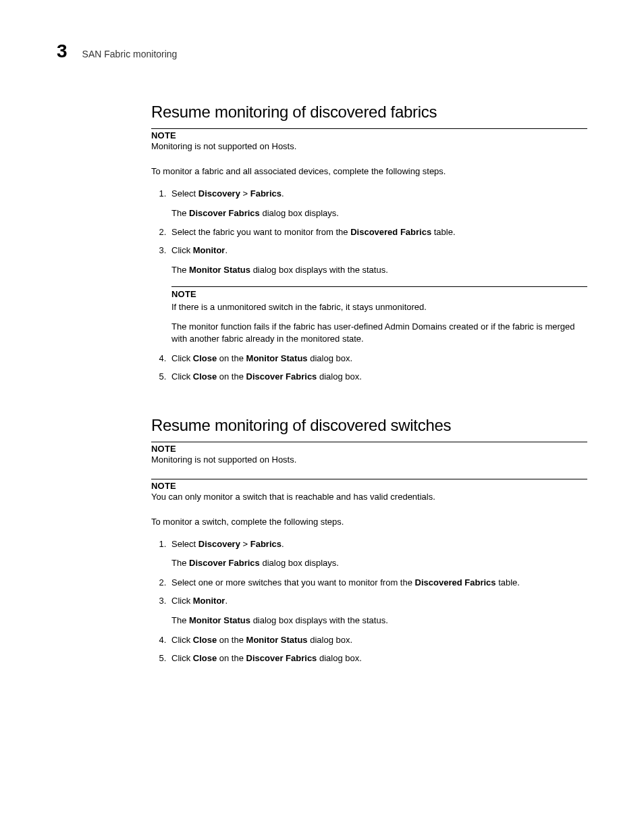 This screenshot has height=834, width=644. Describe the element at coordinates (379, 300) in the screenshot. I see `note-block: NOTE If there is a unmonitored switch in…` at that location.